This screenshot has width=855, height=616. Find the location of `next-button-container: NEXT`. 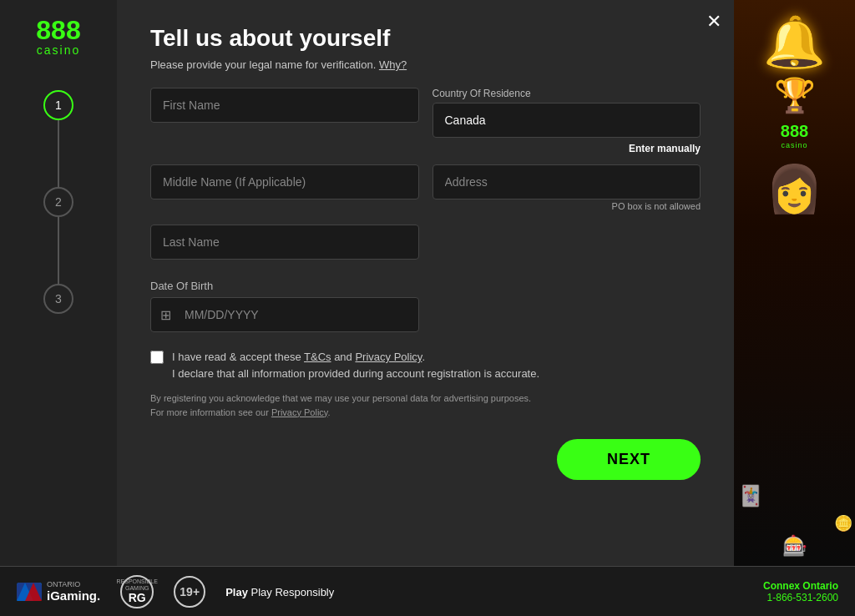

next-button-container: NEXT is located at coordinates (426, 459).